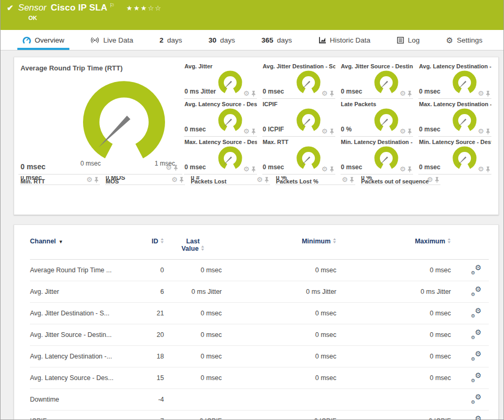 The image size is (504, 420). I want to click on channel-last-value: 0 msec, so click(193, 335).